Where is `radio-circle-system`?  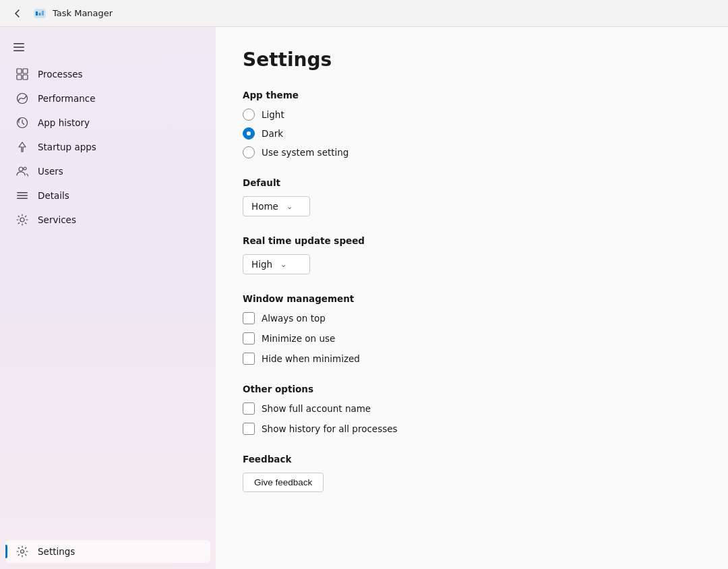 radio-circle-system is located at coordinates (249, 152).